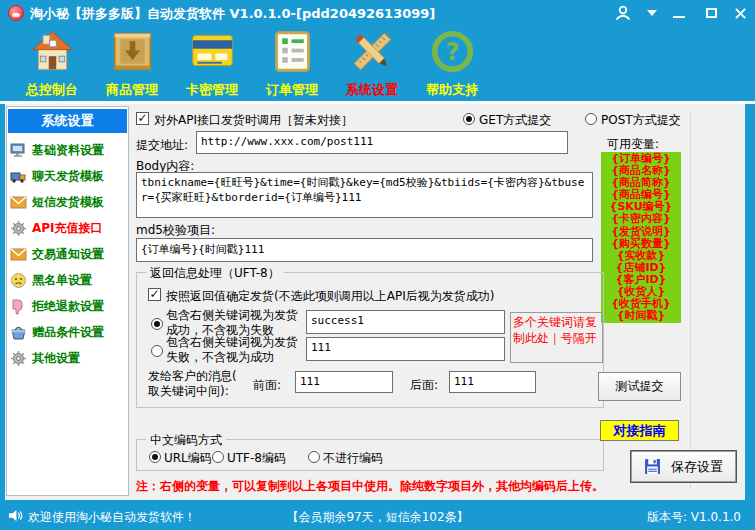  I want to click on content-separator, so click(690, 299).